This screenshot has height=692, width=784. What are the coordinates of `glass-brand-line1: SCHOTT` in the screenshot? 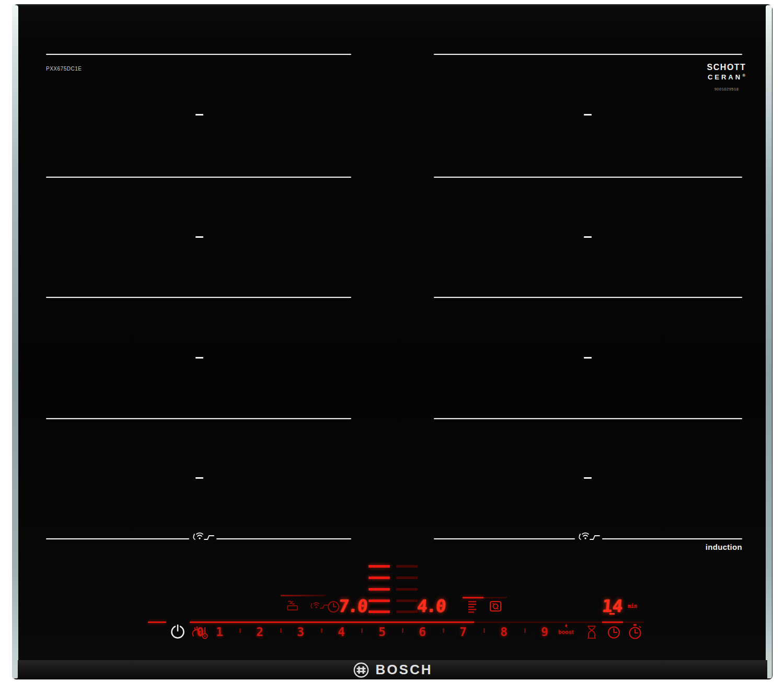 It's located at (727, 67).